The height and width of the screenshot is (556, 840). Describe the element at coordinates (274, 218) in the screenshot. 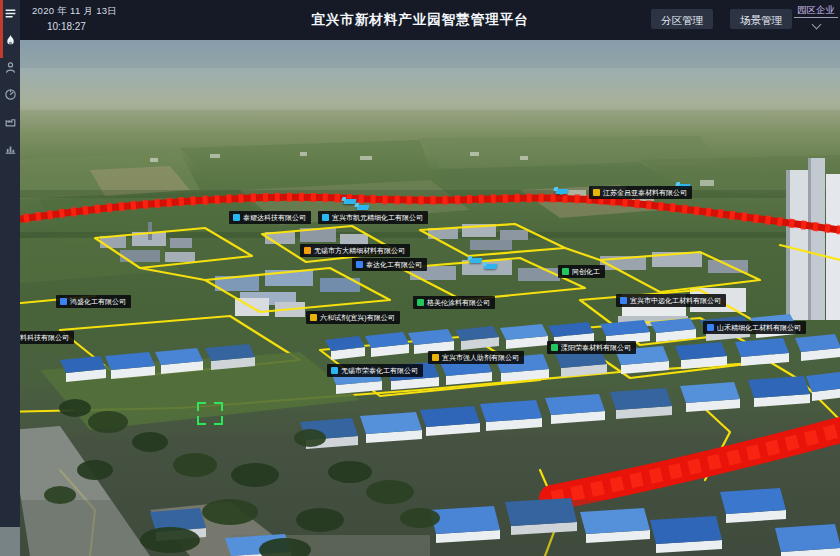

I see `company-label-text: 泰耀达科技有限公司` at that location.